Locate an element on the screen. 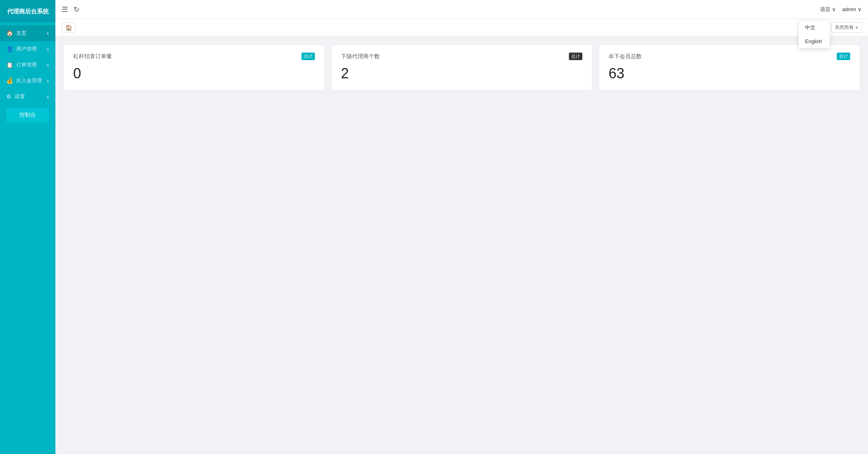  stat-value: 2 is located at coordinates (462, 74).